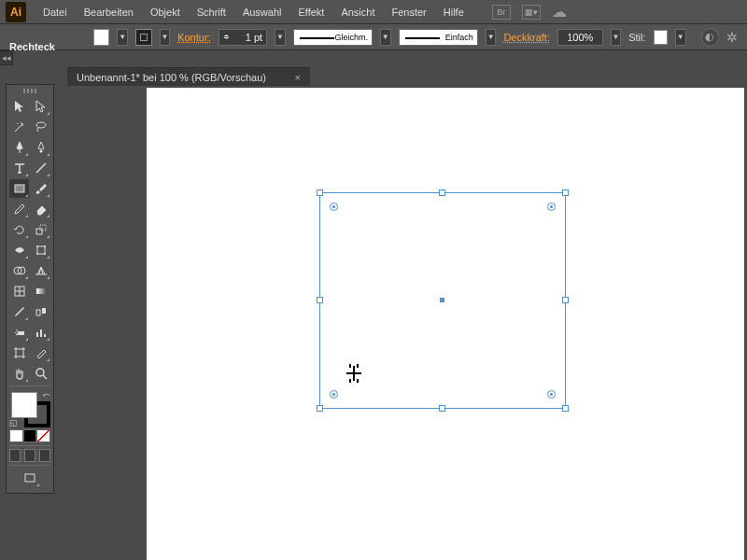 The height and width of the screenshot is (560, 747). Describe the element at coordinates (19, 168) in the screenshot. I see `type-tool` at that location.